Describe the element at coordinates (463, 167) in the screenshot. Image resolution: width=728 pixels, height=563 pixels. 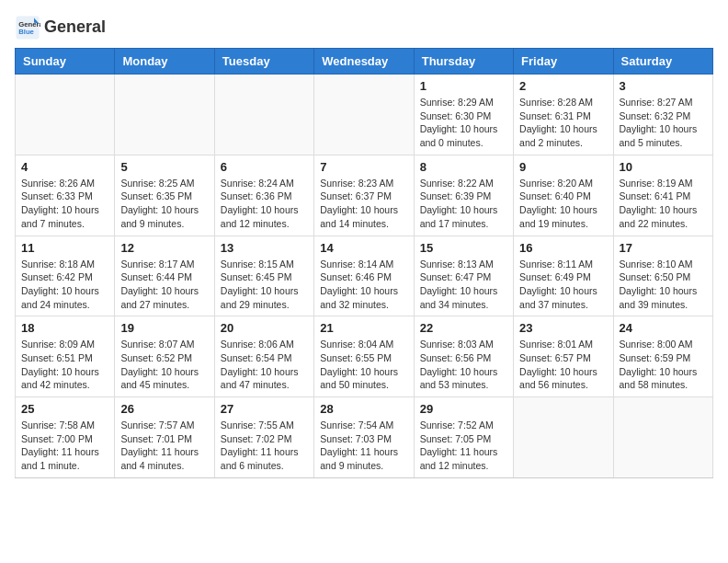
I see `day-number: 8` at that location.